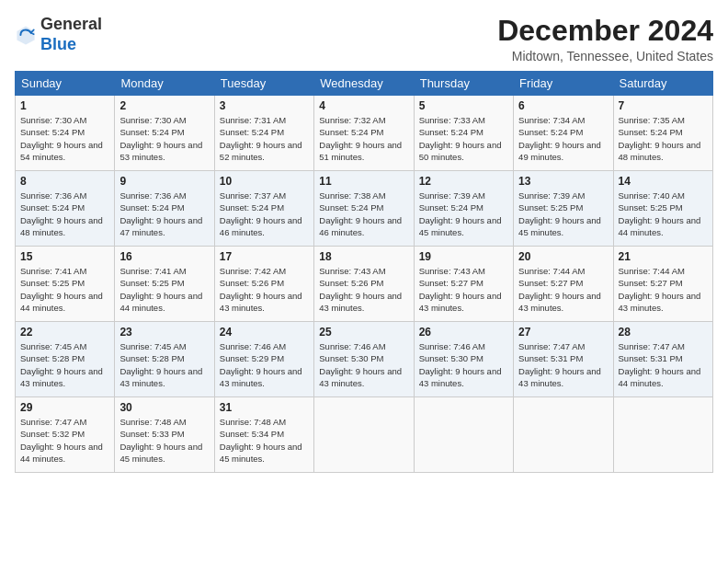 This screenshot has width=728, height=563. What do you see at coordinates (164, 332) in the screenshot?
I see `day-number: 23` at bounding box center [164, 332].